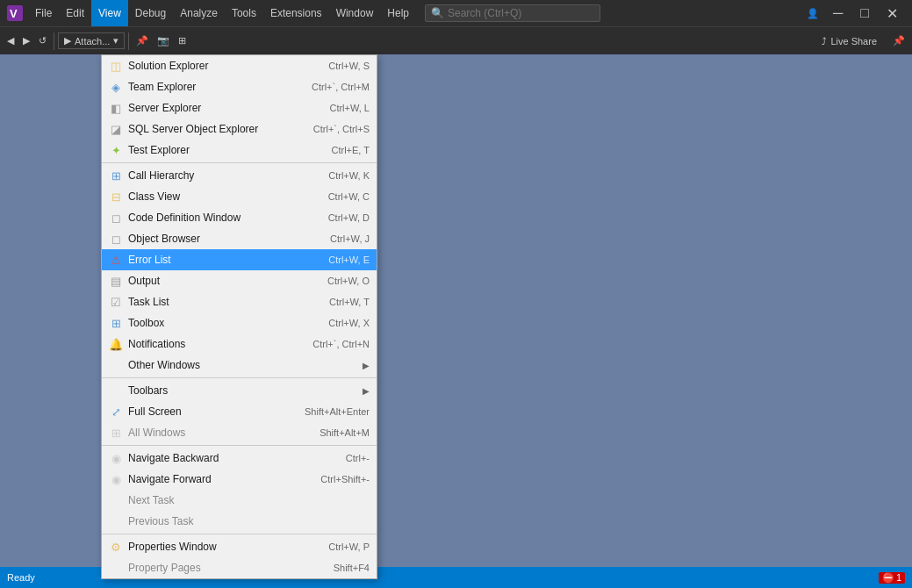 The image size is (912, 588). What do you see at coordinates (349, 547) in the screenshot?
I see `properties-window-shortcut: Ctrl+W, P` at bounding box center [349, 547].